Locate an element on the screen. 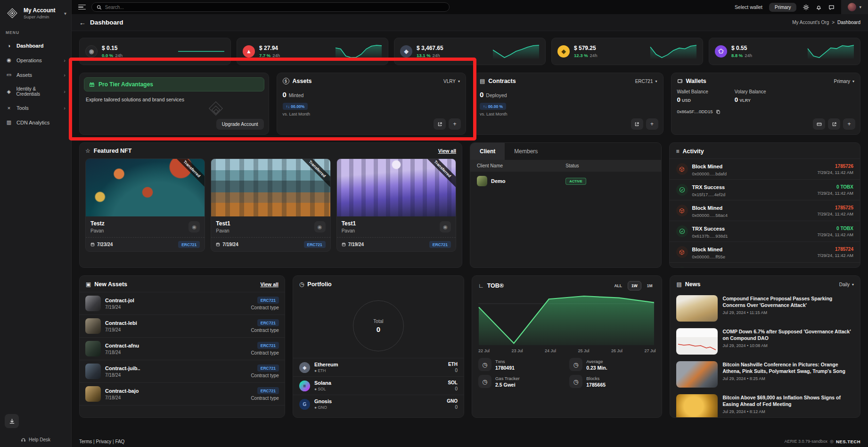  wallet-card-button is located at coordinates (819, 124).